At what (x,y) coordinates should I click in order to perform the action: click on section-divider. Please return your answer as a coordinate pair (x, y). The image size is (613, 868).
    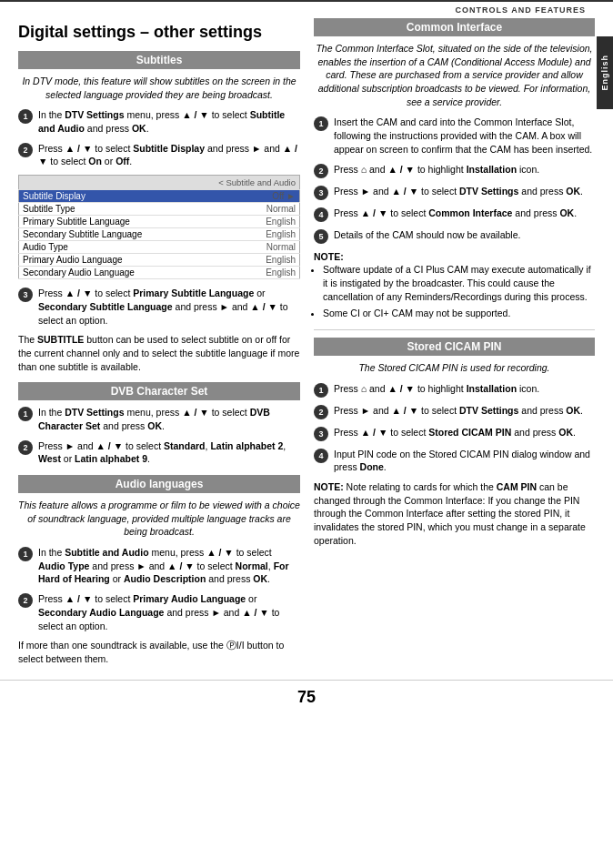
    Looking at the image, I should click on (455, 329).